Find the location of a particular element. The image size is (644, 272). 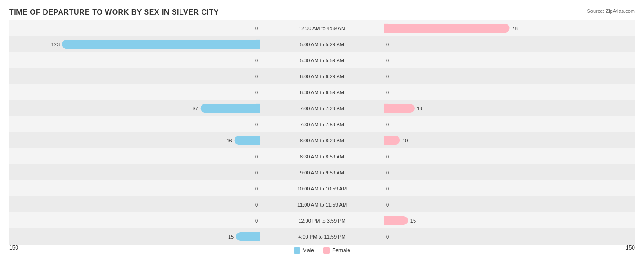

male-value-7: 16 is located at coordinates (229, 141).